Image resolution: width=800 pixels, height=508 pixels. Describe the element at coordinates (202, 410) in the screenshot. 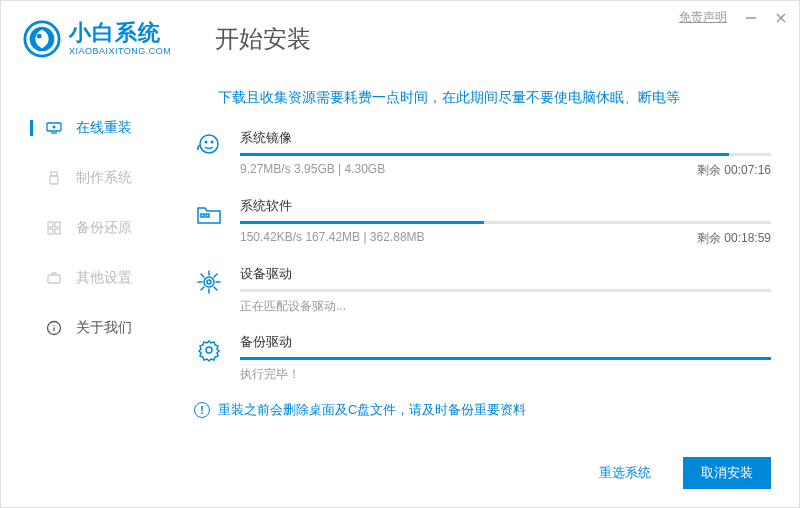

I see `alert-icon: !` at that location.